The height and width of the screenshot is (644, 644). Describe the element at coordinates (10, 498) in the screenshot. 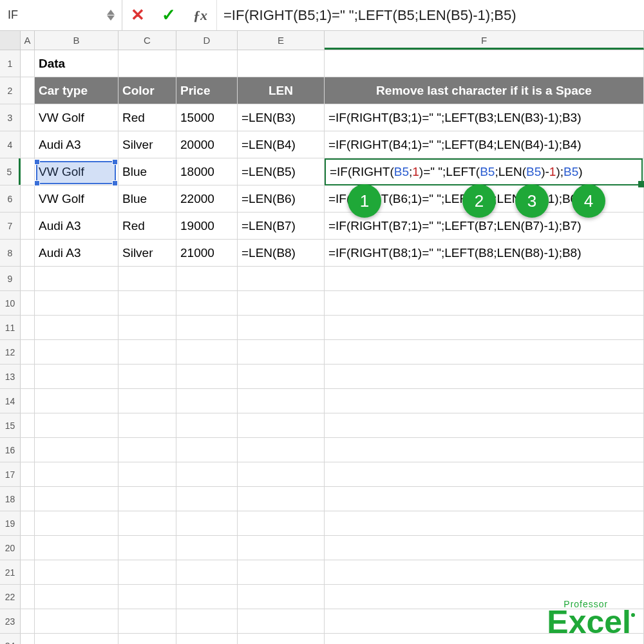

I see `row-header: 18` at that location.